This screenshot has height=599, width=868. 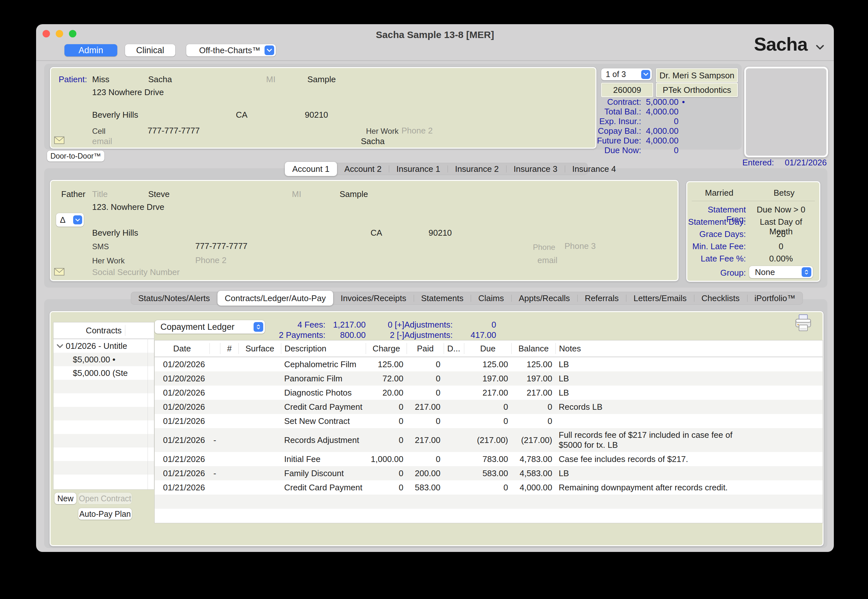 What do you see at coordinates (104, 346) in the screenshot?
I see `contract-group-row: 01/2026 - Untitle` at bounding box center [104, 346].